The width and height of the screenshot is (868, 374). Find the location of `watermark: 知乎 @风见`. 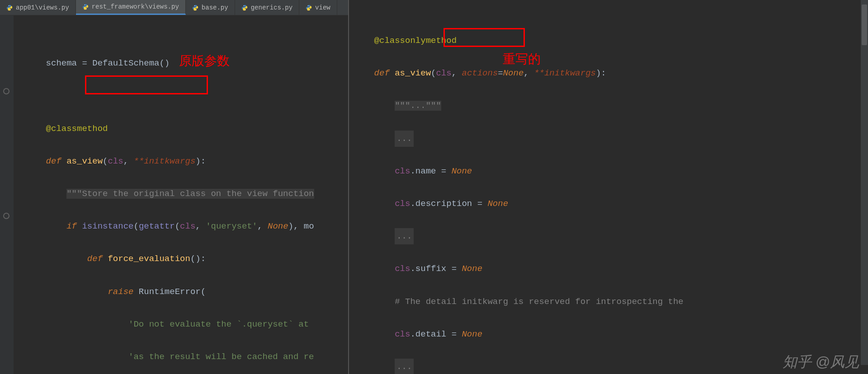

watermark: 知乎 @风见 is located at coordinates (821, 362).